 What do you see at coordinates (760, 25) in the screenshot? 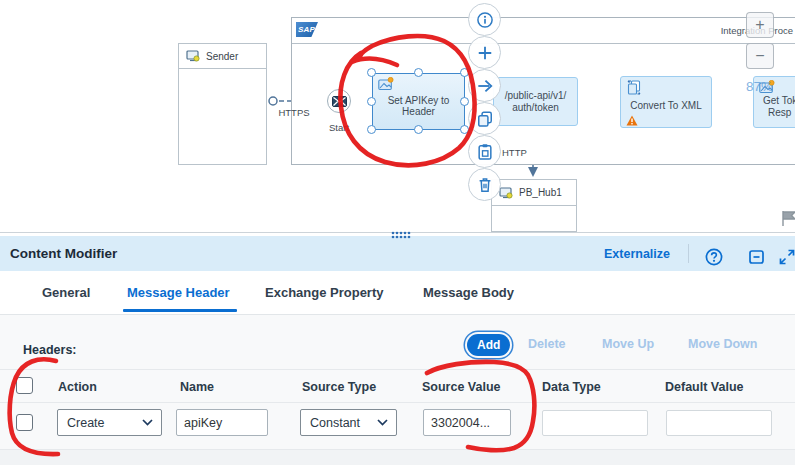
I see `zoom-in-button: +` at bounding box center [760, 25].